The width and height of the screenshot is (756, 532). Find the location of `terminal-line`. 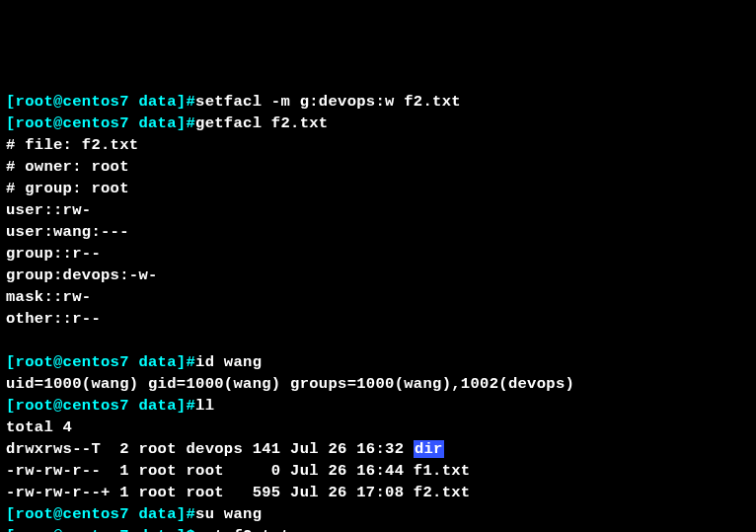

terminal-line is located at coordinates (378, 341).